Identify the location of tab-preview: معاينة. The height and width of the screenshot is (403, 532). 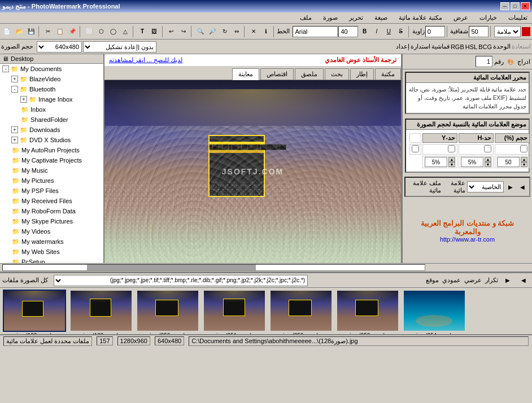
(246, 75).